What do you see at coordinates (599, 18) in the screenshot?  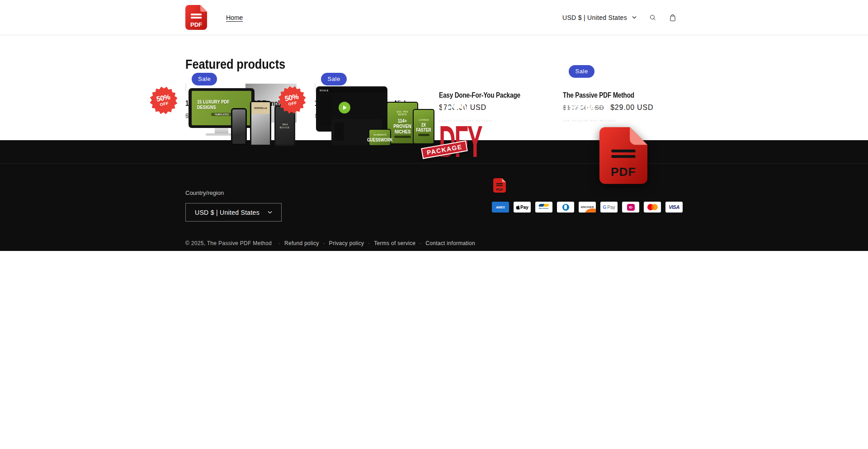 I see `currency-selector: USD $ | United States` at bounding box center [599, 18].